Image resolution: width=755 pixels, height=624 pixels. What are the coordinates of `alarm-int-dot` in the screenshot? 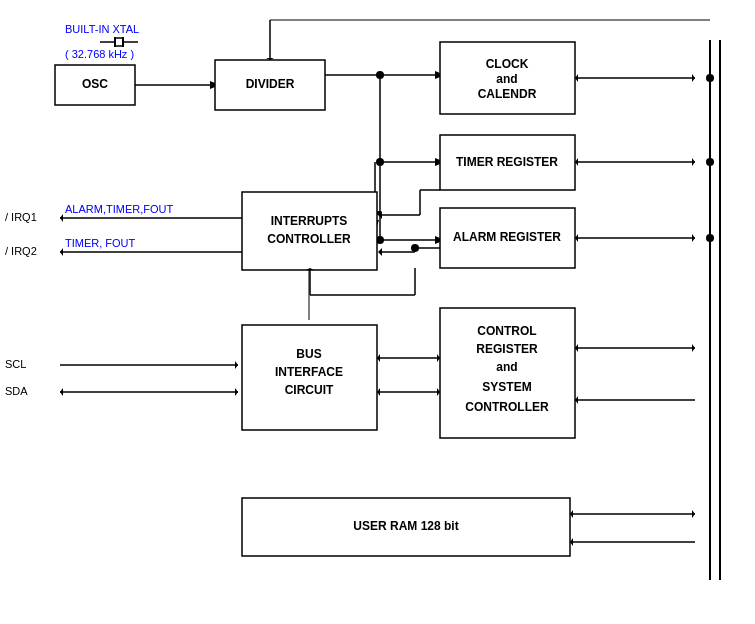 It's located at (415, 248).